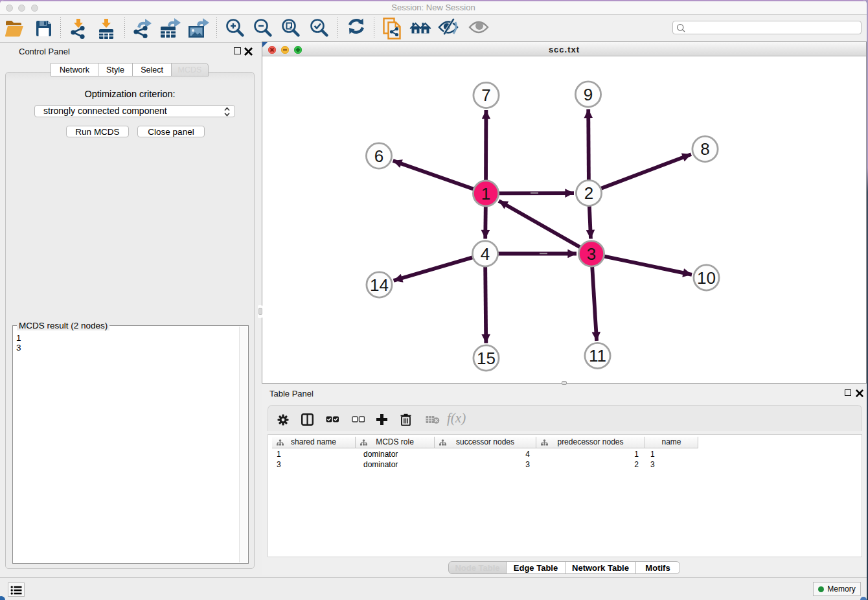  What do you see at coordinates (589, 193) in the screenshot?
I see `svg-text: 2` at bounding box center [589, 193].